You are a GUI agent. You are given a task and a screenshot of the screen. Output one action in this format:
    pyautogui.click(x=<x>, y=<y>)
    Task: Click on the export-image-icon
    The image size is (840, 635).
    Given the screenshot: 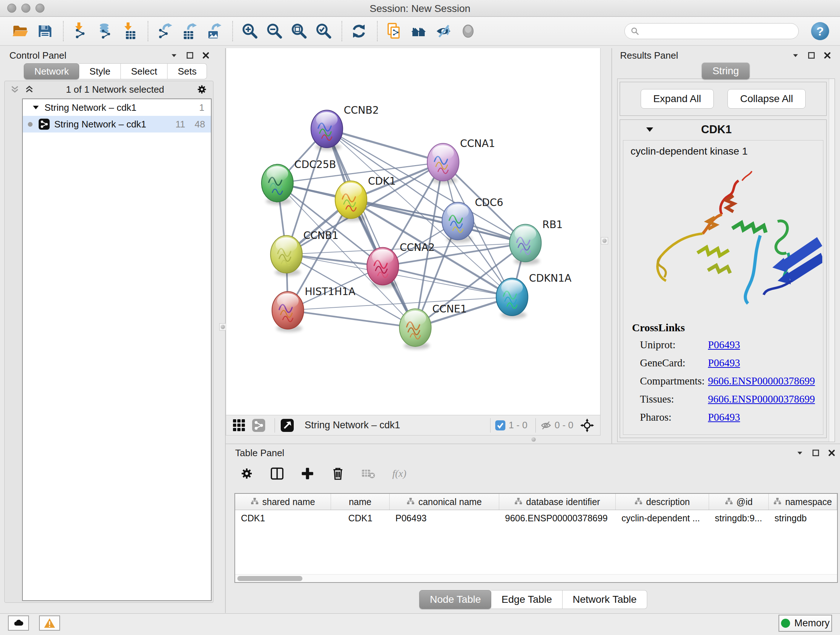 What is the action you would take?
    pyautogui.click(x=214, y=31)
    